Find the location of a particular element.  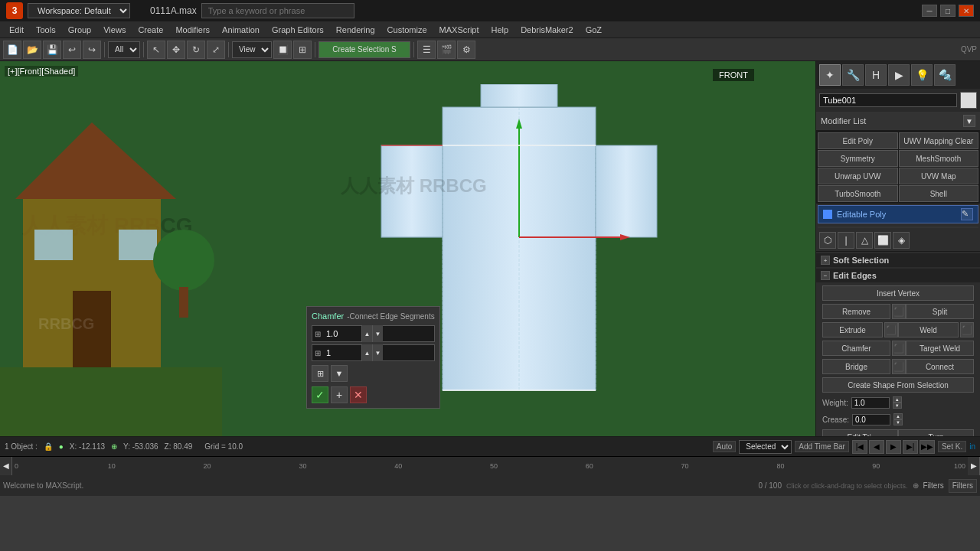

play-btn: ▶ is located at coordinates (893, 447).